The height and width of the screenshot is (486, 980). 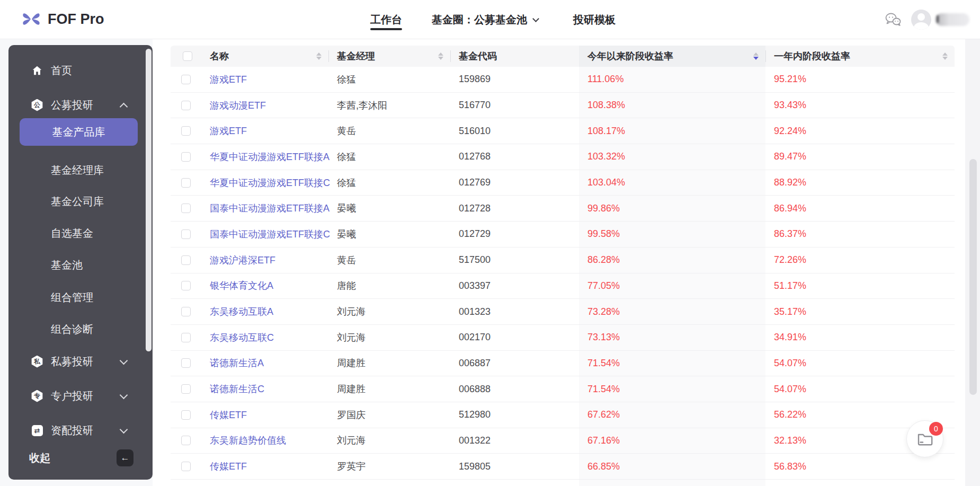 I want to click on fund-name-link: 诺德新生活A, so click(x=237, y=363).